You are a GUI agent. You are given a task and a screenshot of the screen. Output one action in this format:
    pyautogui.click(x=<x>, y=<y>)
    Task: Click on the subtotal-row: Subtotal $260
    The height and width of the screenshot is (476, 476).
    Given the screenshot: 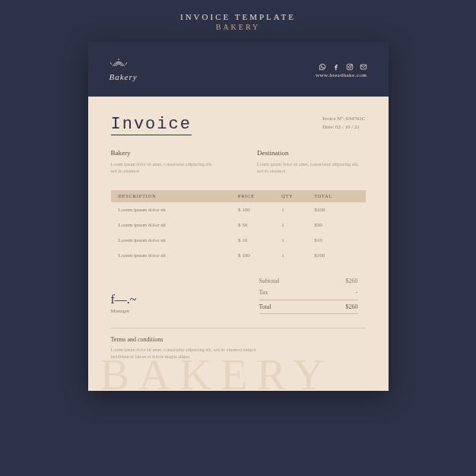 What is the action you would take?
    pyautogui.click(x=309, y=281)
    